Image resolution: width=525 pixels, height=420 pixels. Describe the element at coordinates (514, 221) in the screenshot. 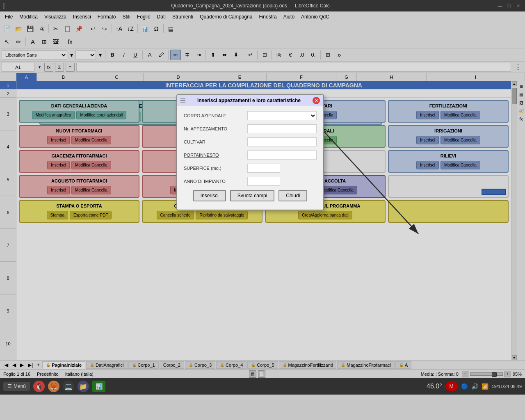

I see `scroll-track` at that location.